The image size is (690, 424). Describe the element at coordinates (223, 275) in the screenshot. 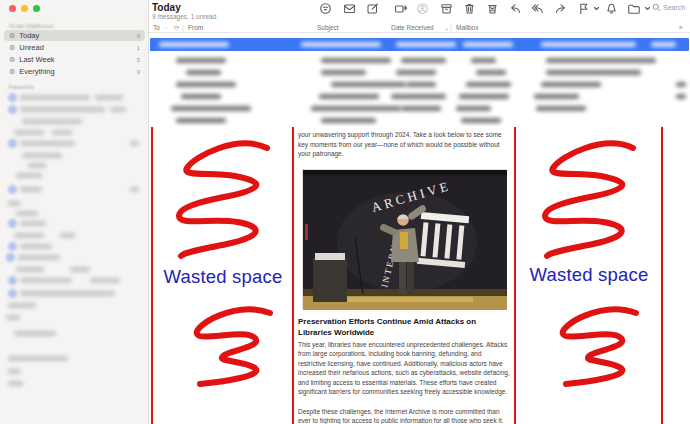

I see `wasted-space-annotation-left: Wasted space` at that location.